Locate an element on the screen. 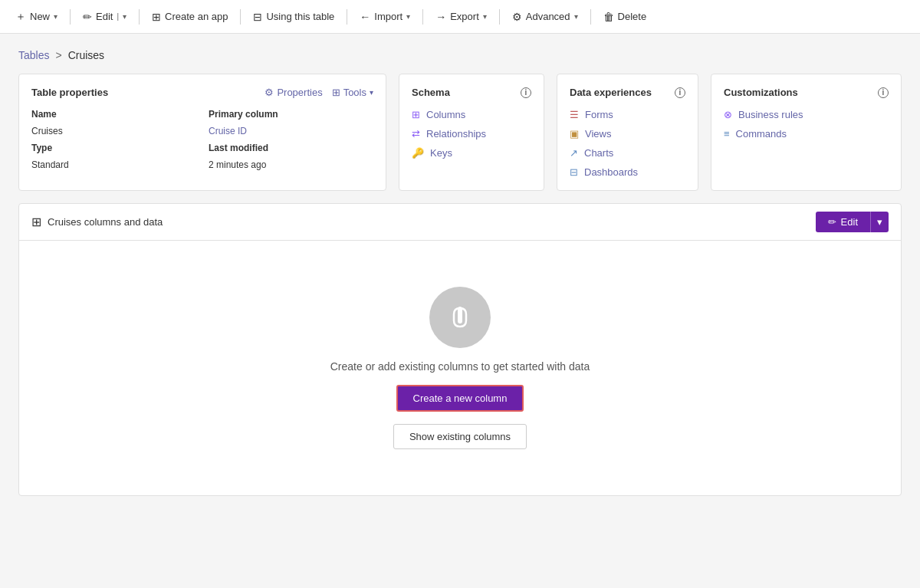 The image size is (920, 588). create-app-button: ⊞ Create an app is located at coordinates (190, 17).